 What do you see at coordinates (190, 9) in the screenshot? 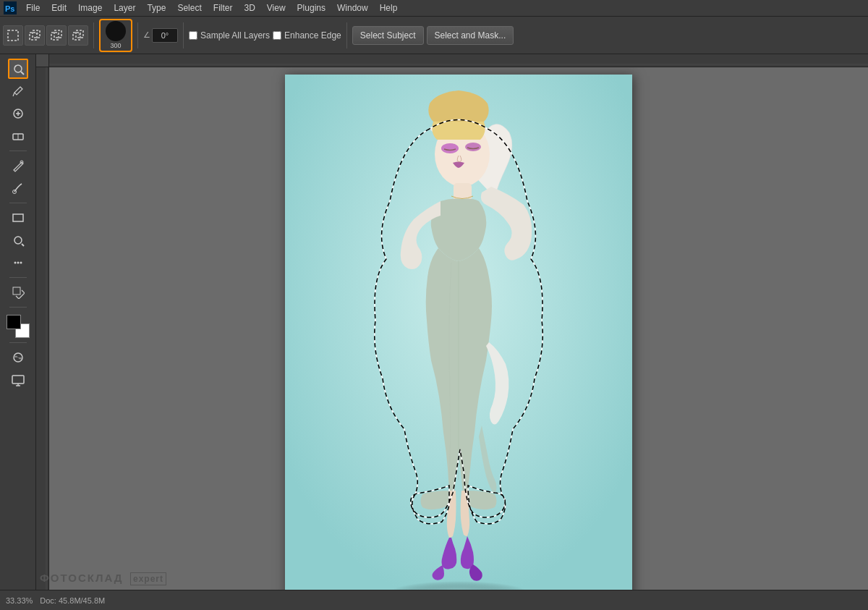
I see `menu-select: Select` at bounding box center [190, 9].